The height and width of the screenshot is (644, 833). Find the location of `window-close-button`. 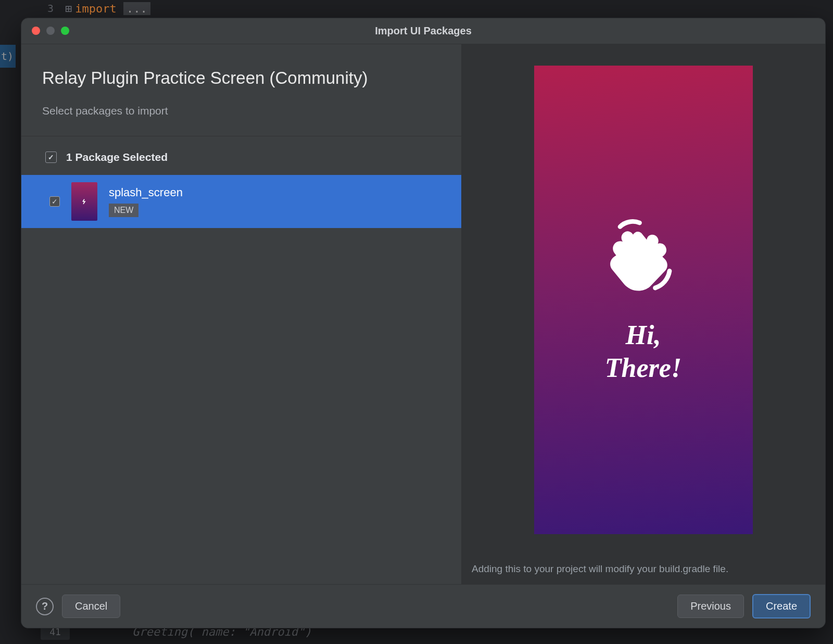

window-close-button is located at coordinates (36, 31).